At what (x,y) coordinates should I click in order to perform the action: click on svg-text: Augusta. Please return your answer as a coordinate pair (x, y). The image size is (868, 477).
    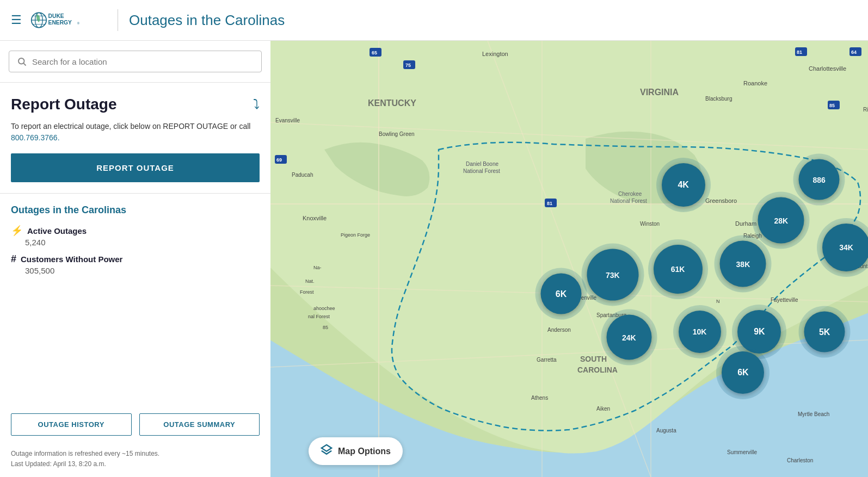
    Looking at the image, I should click on (666, 431).